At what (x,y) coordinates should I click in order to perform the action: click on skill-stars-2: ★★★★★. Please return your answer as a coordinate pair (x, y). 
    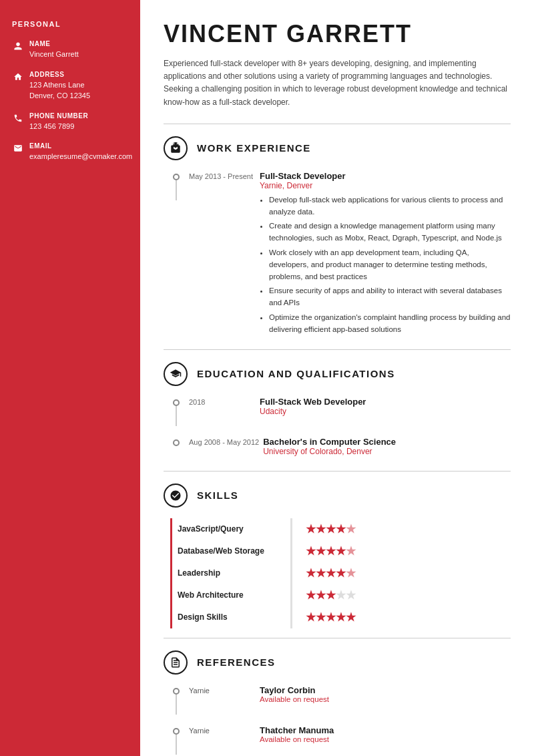
    Looking at the image, I should click on (402, 573).